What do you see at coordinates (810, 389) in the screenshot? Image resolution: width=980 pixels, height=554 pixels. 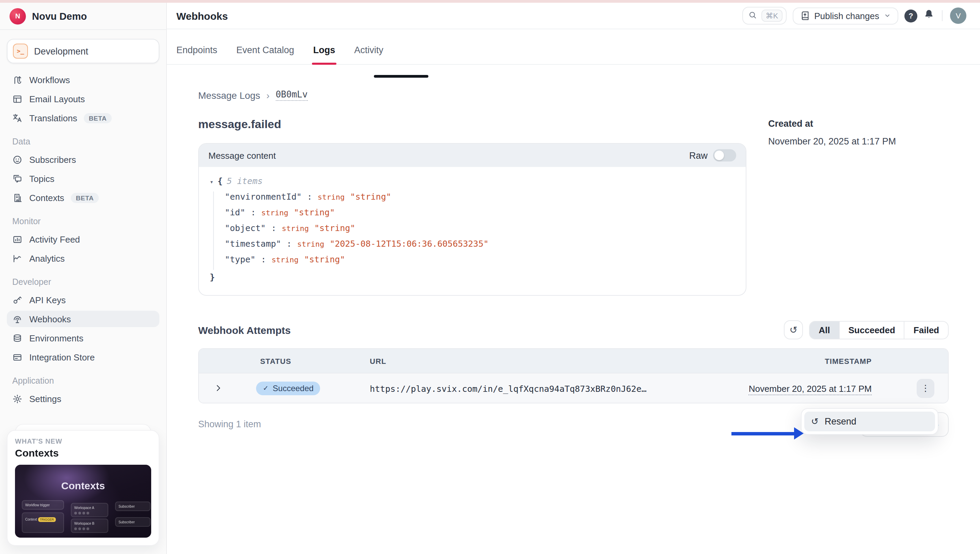 I see `timestamp-link: November 20, 2025 at 1:17 PM` at bounding box center [810, 389].